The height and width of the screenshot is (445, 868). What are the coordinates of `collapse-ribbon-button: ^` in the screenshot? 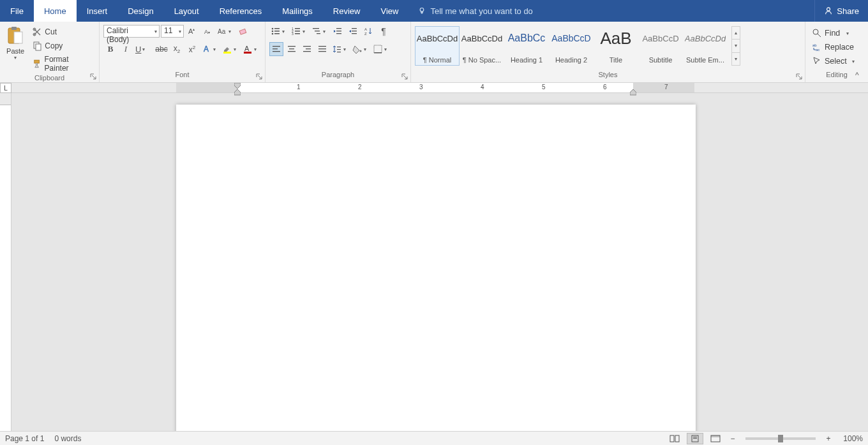 It's located at (860, 75).